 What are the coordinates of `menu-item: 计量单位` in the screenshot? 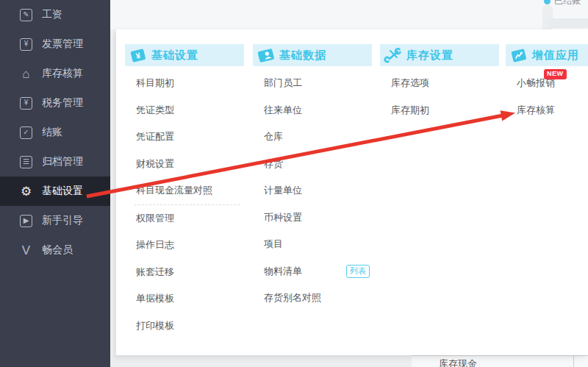 It's located at (312, 191).